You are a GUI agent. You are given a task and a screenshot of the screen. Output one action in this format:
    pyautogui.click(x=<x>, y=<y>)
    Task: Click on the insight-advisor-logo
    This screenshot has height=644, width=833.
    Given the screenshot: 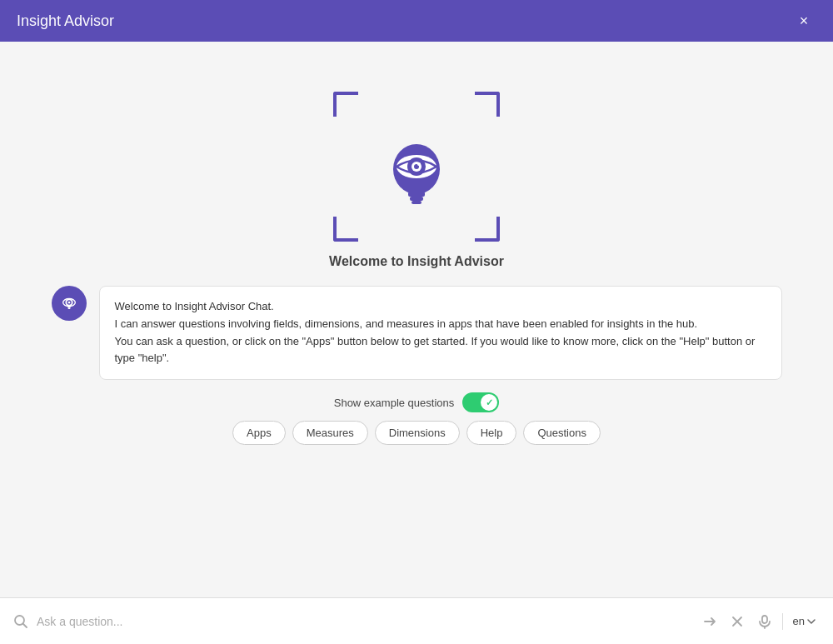 What is the action you would take?
    pyautogui.click(x=416, y=167)
    